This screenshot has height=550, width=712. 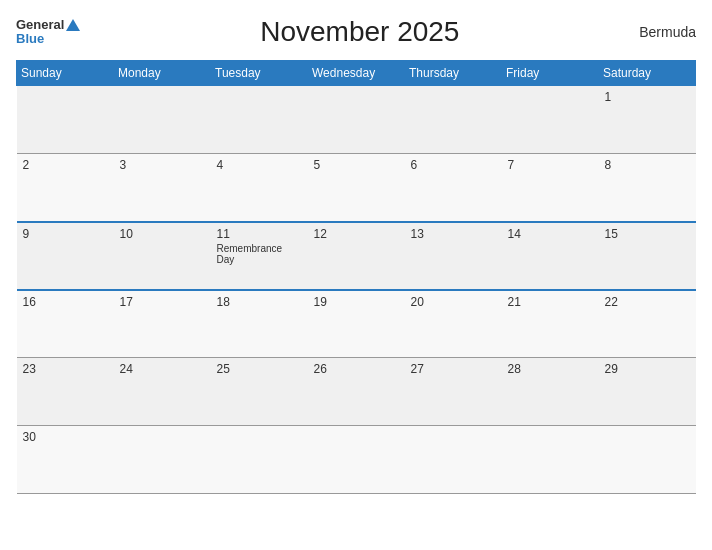 What do you see at coordinates (260, 302) in the screenshot?
I see `day-number: 18` at bounding box center [260, 302].